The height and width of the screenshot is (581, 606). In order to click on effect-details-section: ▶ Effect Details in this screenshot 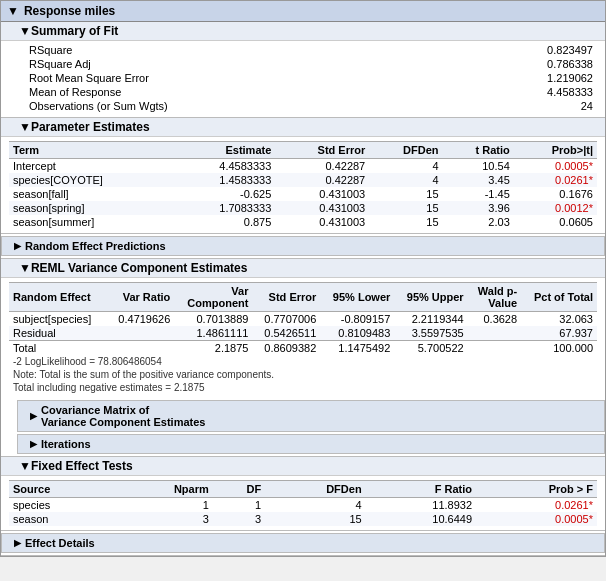, I will do `click(303, 544)`.